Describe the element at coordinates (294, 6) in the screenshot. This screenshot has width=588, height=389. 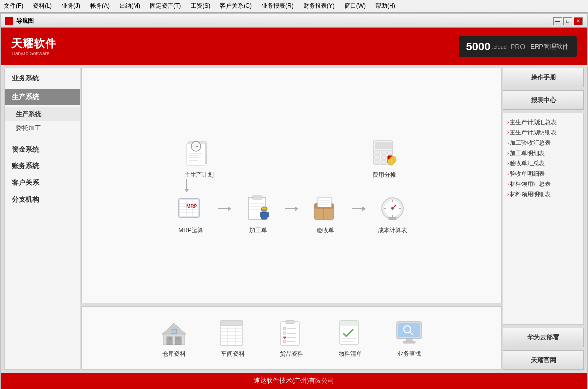
I see `menubar: 文件(F) 资料(L) 业务(J) 帐务(A) 出纳(M) 固定资产(T) 工资…` at that location.